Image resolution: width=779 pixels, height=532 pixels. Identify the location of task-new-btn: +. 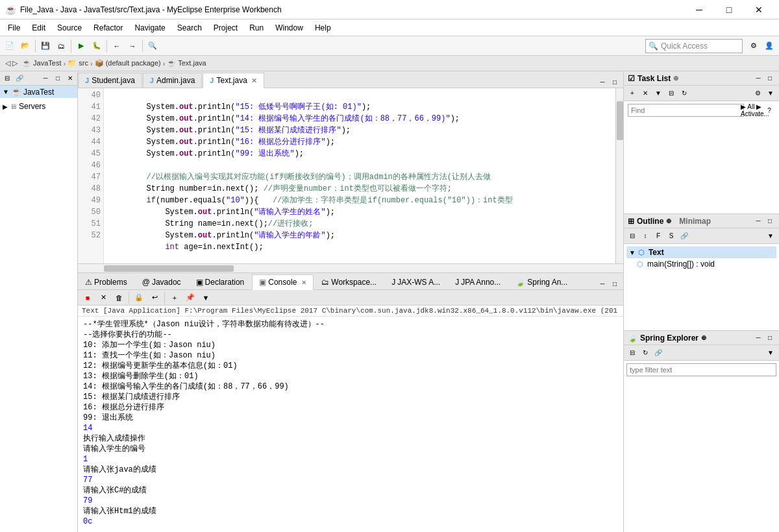
(632, 93).